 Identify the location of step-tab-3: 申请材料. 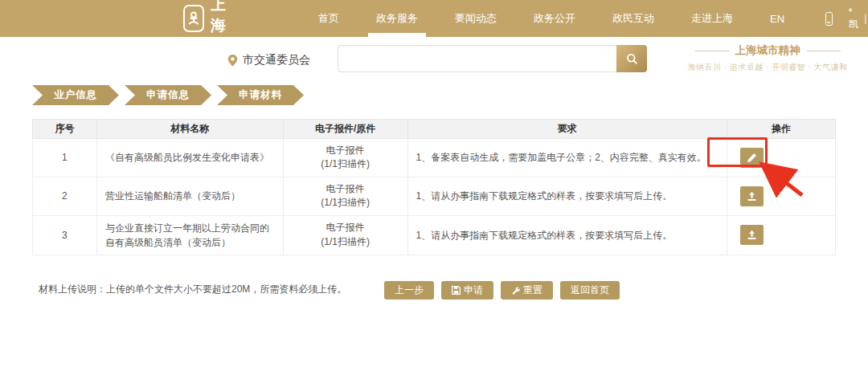
(260, 95).